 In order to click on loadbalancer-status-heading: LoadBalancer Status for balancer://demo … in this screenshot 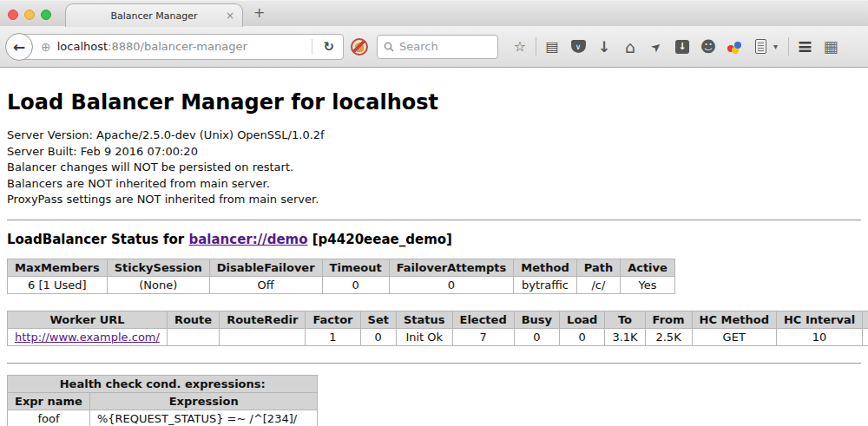, I will do `click(434, 239)`.